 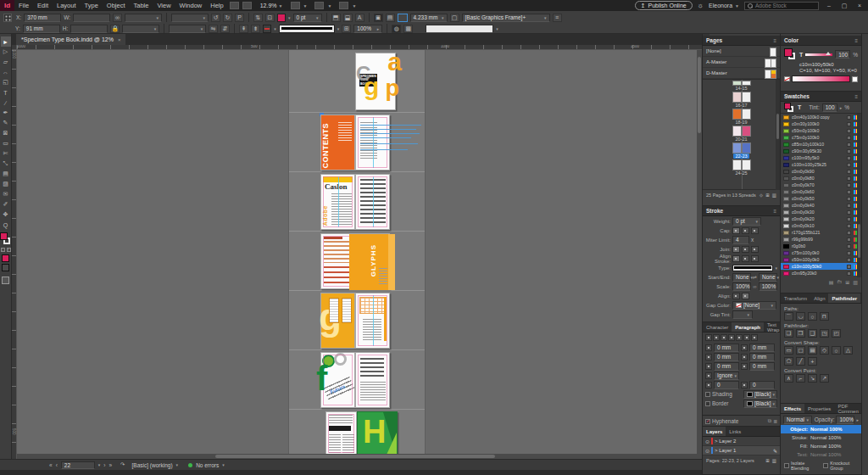 What do you see at coordinates (742, 287) in the screenshot?
I see `scale-start-field: 100%` at bounding box center [742, 287].